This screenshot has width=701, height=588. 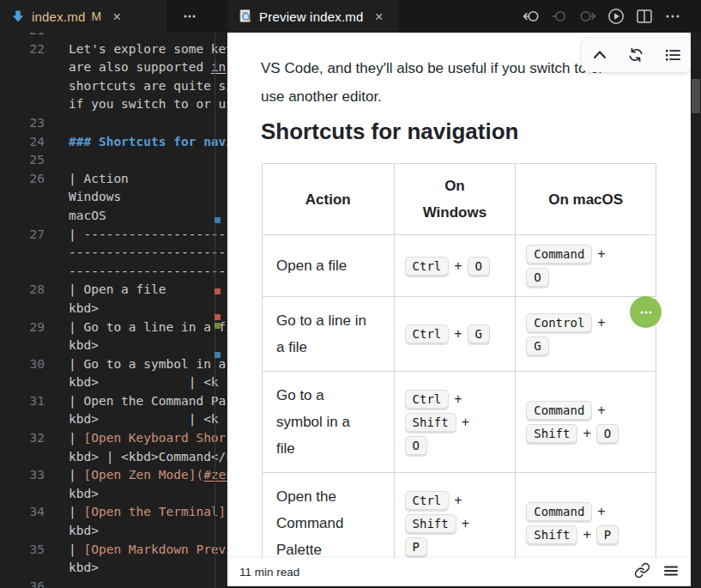 What do you see at coordinates (642, 572) in the screenshot?
I see `link-icon` at bounding box center [642, 572].